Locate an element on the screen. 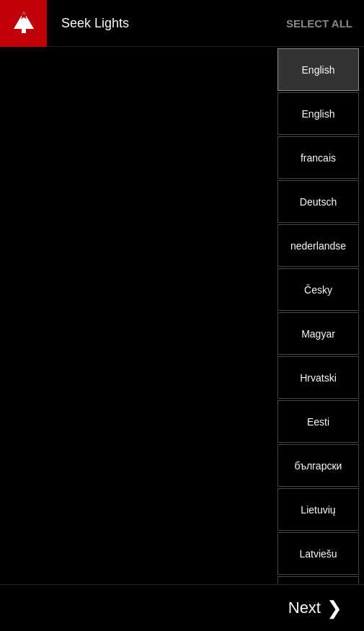 The height and width of the screenshot is (631, 364). lang-button-cesky: Česky is located at coordinates (319, 290).